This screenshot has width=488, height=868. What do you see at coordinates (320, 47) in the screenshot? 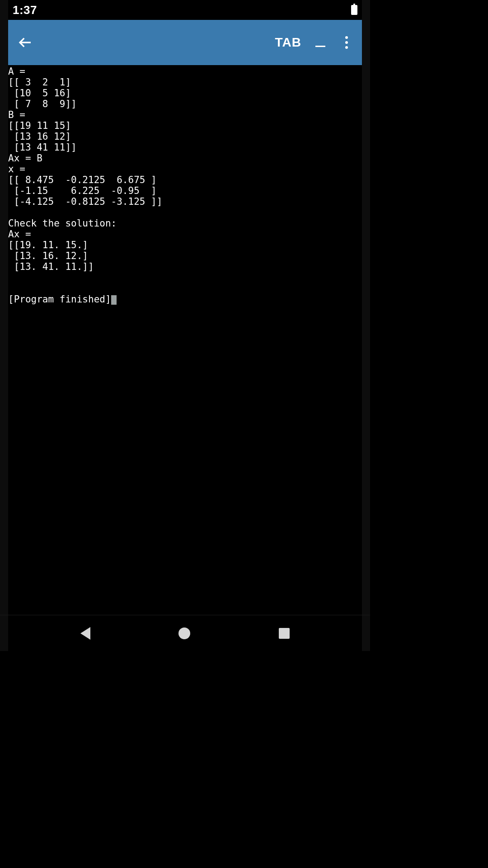
I see `minimize-icon` at bounding box center [320, 47].